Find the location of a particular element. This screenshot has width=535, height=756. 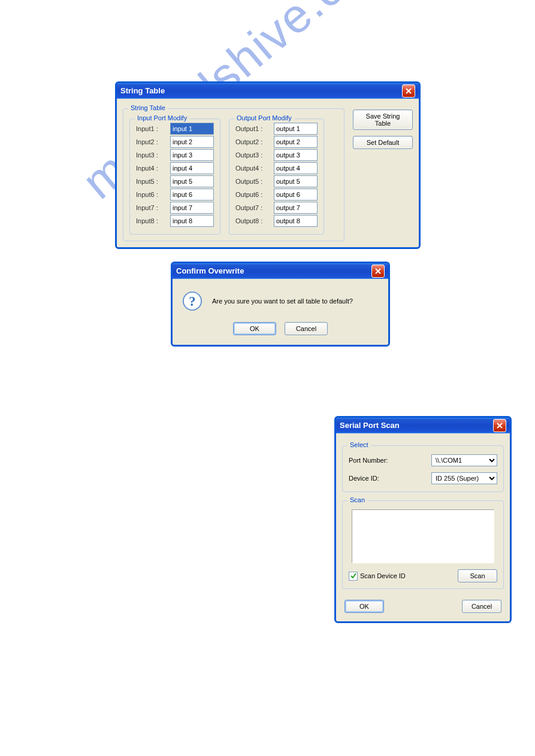

input-label: Input8 : is located at coordinates (152, 221).